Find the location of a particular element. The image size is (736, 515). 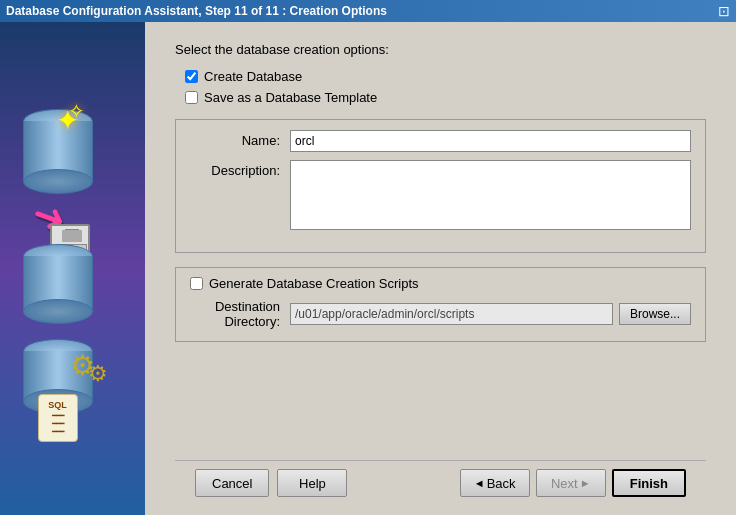

gen-scripts-label: Generate Database Creation Scripts is located at coordinates (314, 284).